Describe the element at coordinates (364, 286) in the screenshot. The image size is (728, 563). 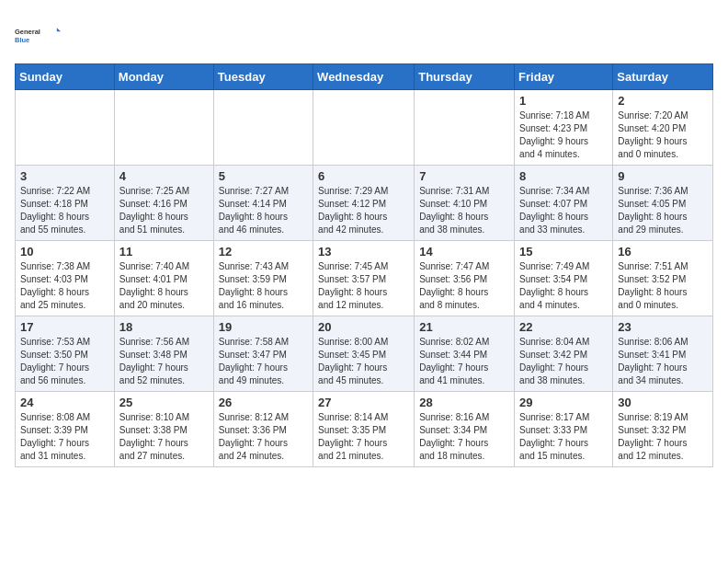
I see `day-info: Sunrise: 7:45 AM Sunset: 3:57 PM Dayligh…` at that location.